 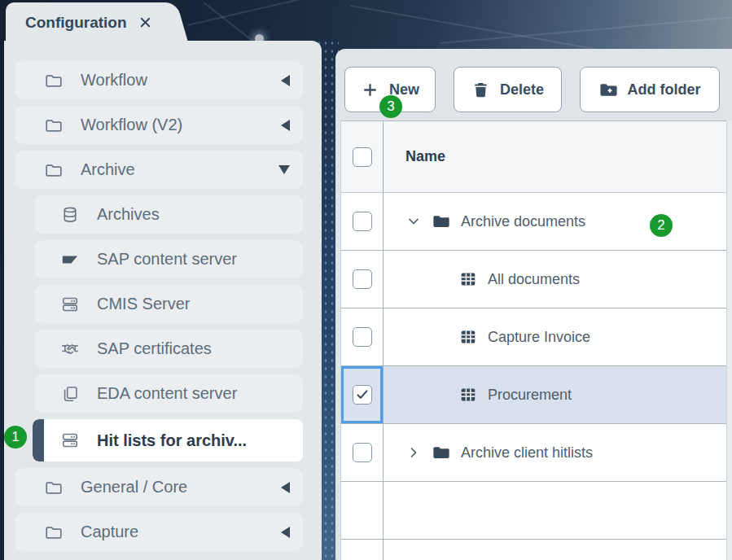 I want to click on sidebar-item-archives: Archives, so click(x=169, y=215).